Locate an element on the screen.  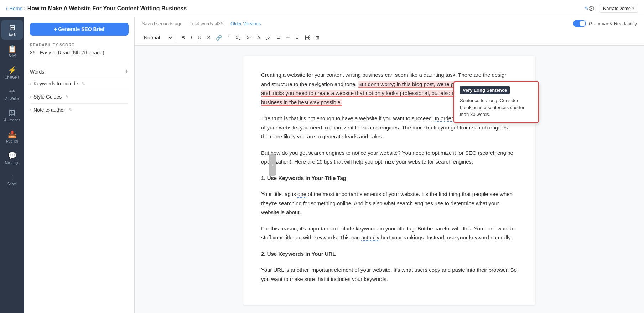
table-button: ⊞ is located at coordinates (317, 38).